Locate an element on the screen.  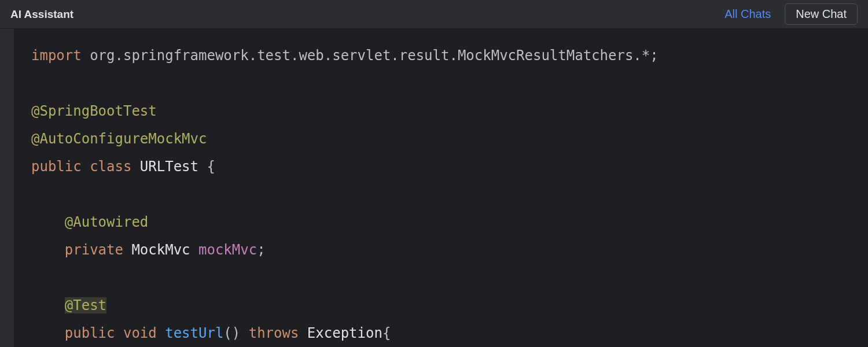
panel-title: AI Assistant is located at coordinates (42, 14).